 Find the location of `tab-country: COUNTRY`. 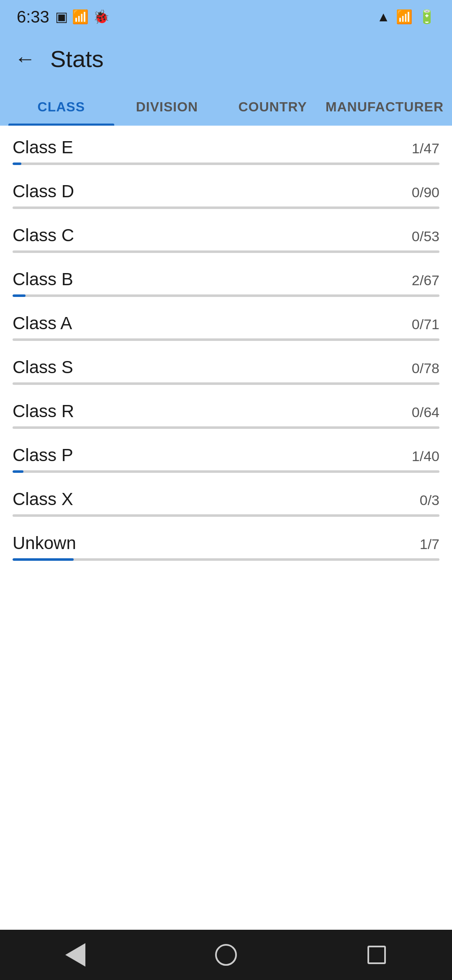

tab-country: COUNTRY is located at coordinates (273, 107).